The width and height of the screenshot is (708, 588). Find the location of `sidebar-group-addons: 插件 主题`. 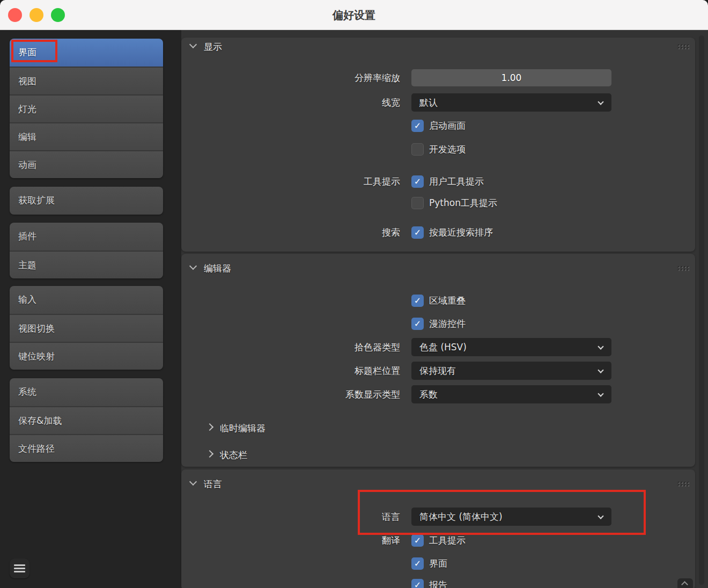

sidebar-group-addons: 插件 主题 is located at coordinates (86, 251).